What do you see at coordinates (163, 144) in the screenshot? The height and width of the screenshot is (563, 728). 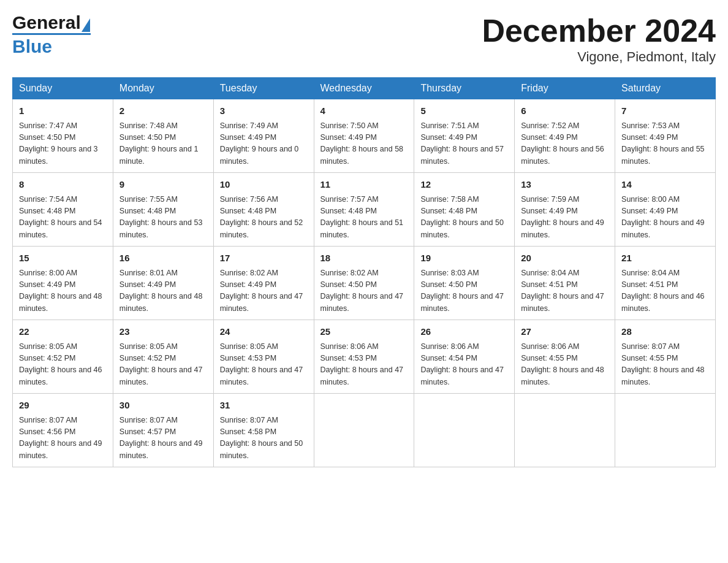 I see `day-info: Sunrise: 7:48 AM Sunset: 4:50 PM Dayligh…` at bounding box center [163, 144].